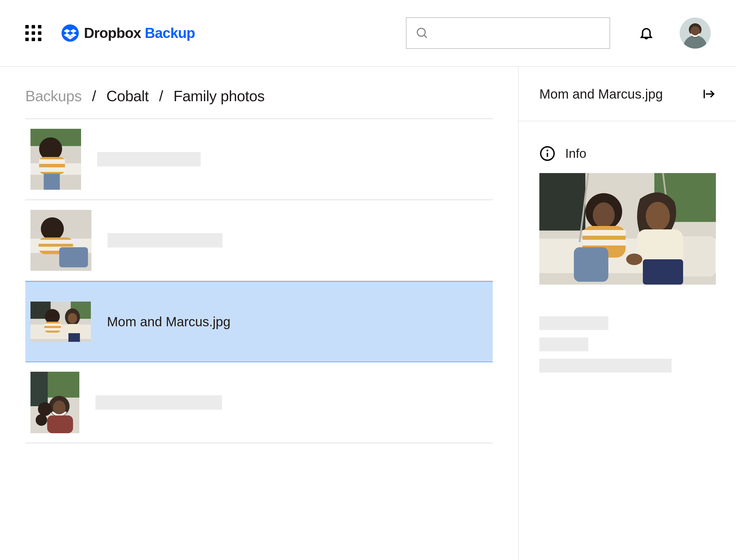 This screenshot has width=736, height=560. What do you see at coordinates (139, 33) in the screenshot?
I see `brand-text: Dropbox Backup` at bounding box center [139, 33].